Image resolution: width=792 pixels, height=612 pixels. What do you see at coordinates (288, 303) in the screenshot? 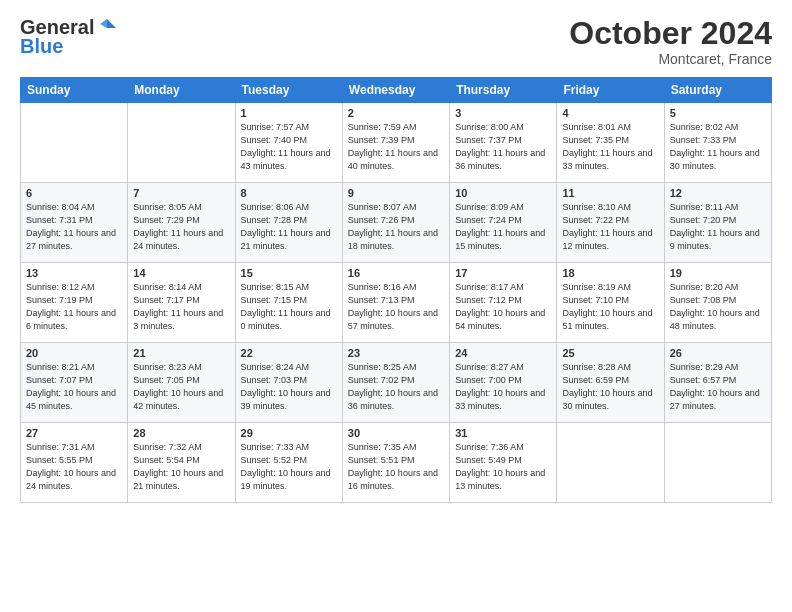
I see `calendar-cell: 15Sunrise: 8:15 AM Sunset: 7:15 PM Dayli…` at bounding box center [288, 303].